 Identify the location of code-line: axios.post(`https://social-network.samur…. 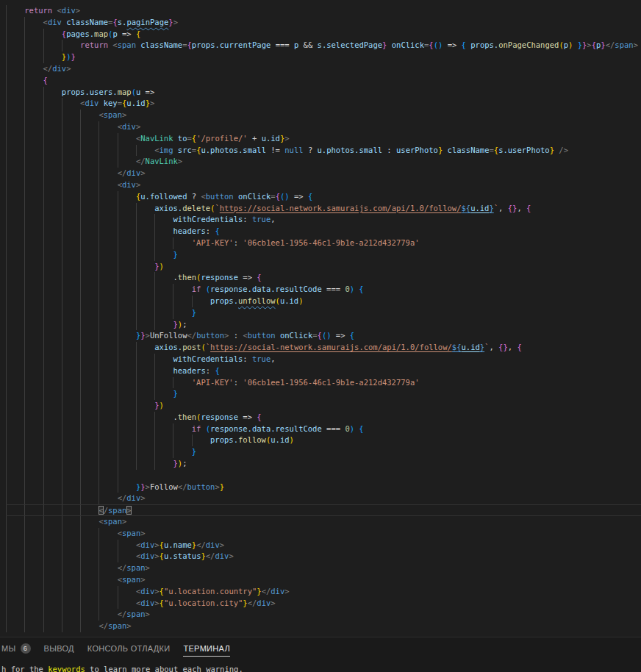
(323, 348).